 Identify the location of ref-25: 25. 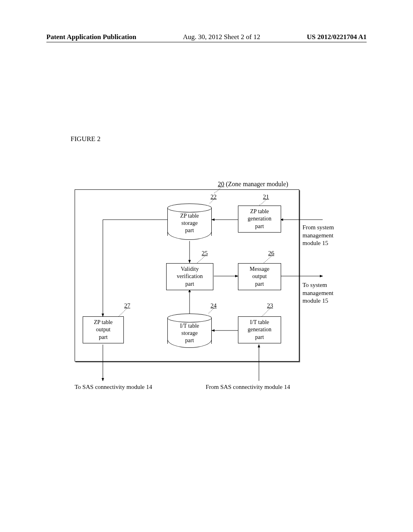
(205, 253).